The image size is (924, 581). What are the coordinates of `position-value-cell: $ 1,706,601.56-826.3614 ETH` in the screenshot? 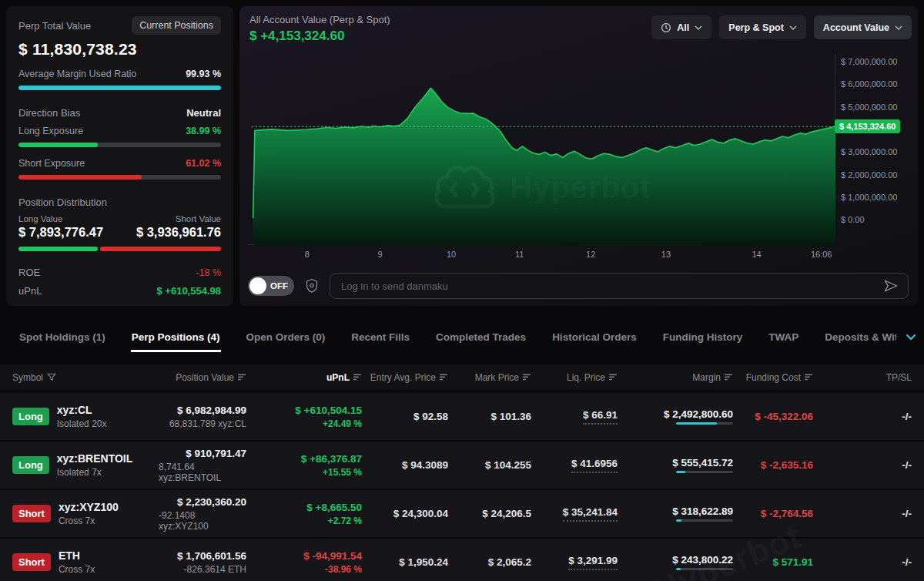 It's located at (203, 563).